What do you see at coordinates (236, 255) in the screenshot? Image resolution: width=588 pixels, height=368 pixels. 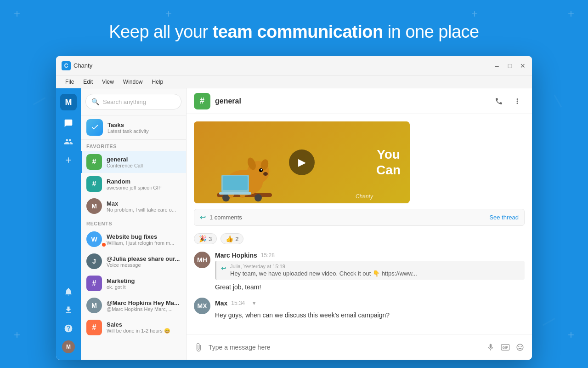 I see `msg-name-marc: Marc Hopkins` at bounding box center [236, 255].